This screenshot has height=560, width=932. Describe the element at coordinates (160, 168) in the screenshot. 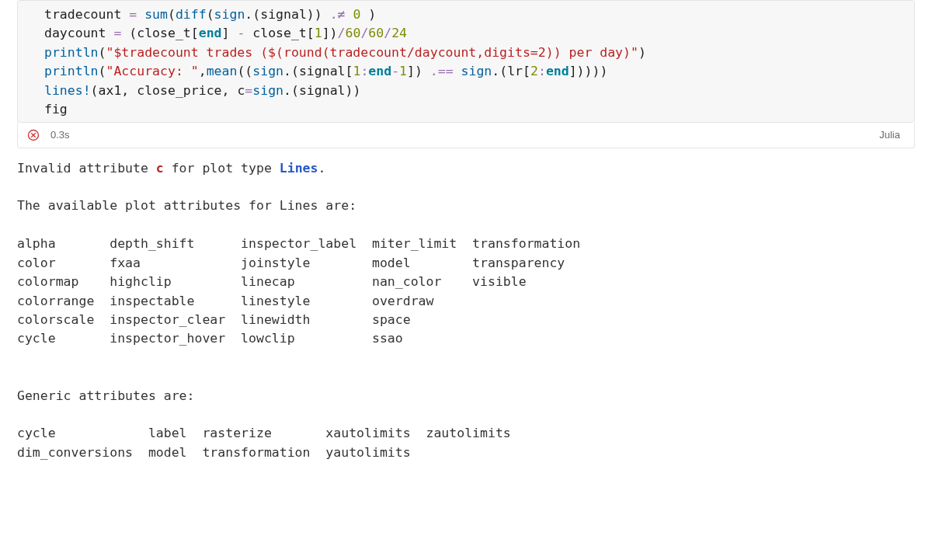

I see `error-attribute: c` at that location.